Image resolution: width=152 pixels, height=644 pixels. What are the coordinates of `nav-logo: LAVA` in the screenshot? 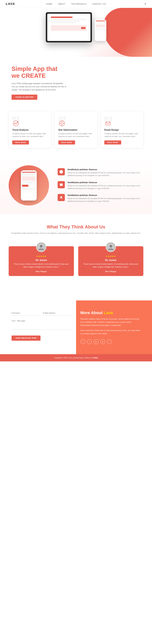 It's located at (11, 4).